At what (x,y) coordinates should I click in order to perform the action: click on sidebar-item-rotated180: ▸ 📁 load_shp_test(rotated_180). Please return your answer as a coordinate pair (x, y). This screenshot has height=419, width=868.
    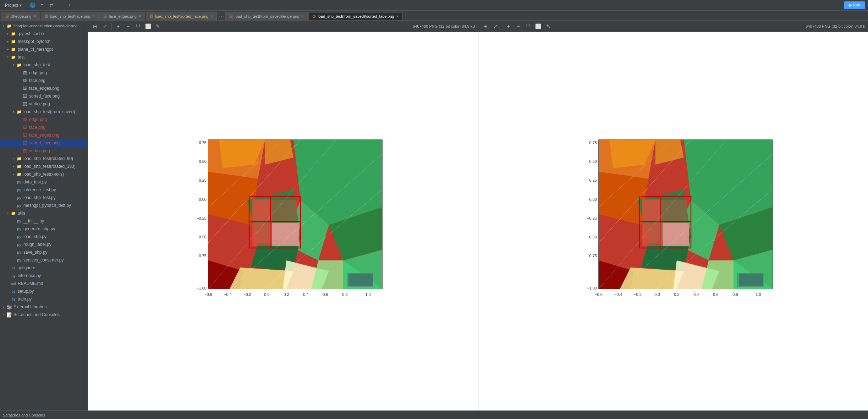
    Looking at the image, I should click on (44, 166).